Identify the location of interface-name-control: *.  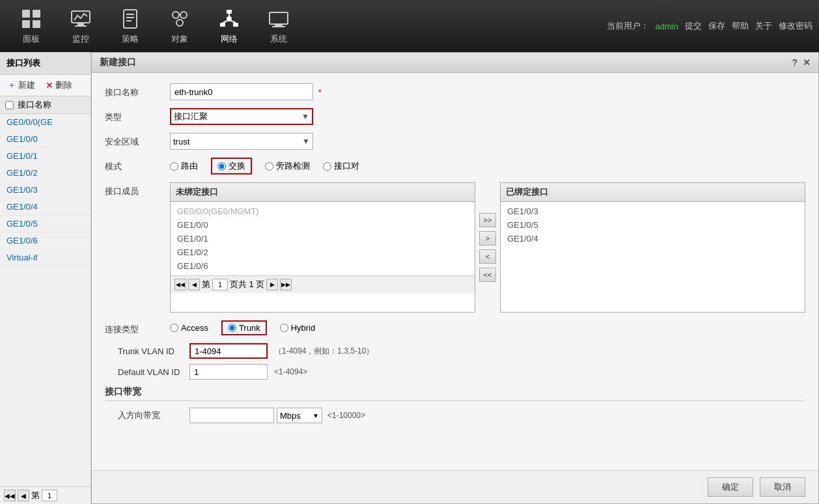
(488, 92).